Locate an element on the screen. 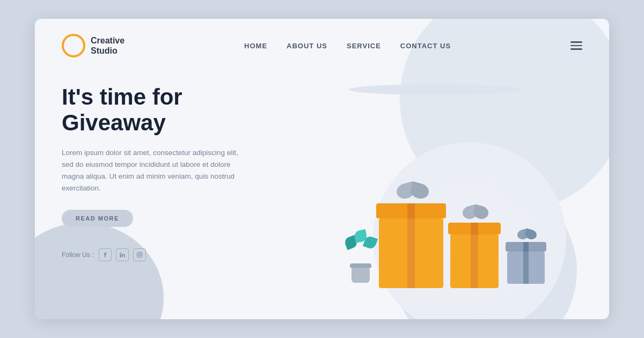 This screenshot has height=338, width=644. logo-circle-icon is located at coordinates (74, 46).